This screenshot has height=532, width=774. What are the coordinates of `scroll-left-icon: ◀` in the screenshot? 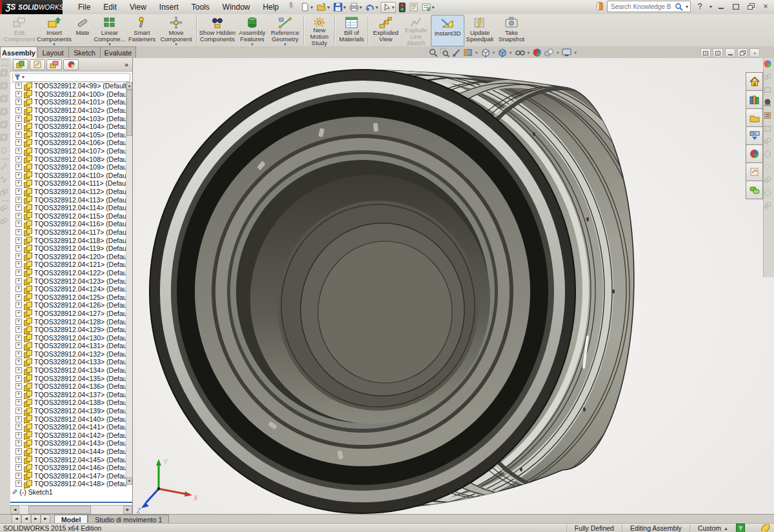 It's located at (15, 509).